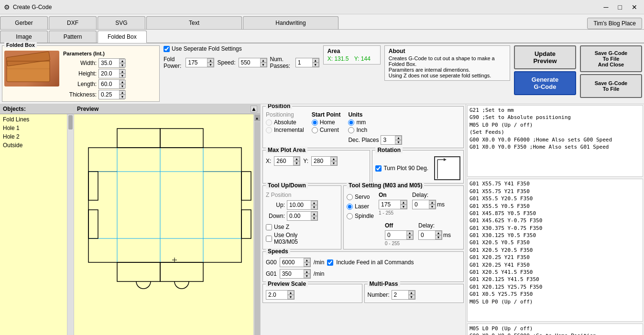 This screenshot has height=335, width=644. I want to click on tab-gerber: Gerber, so click(24, 23).